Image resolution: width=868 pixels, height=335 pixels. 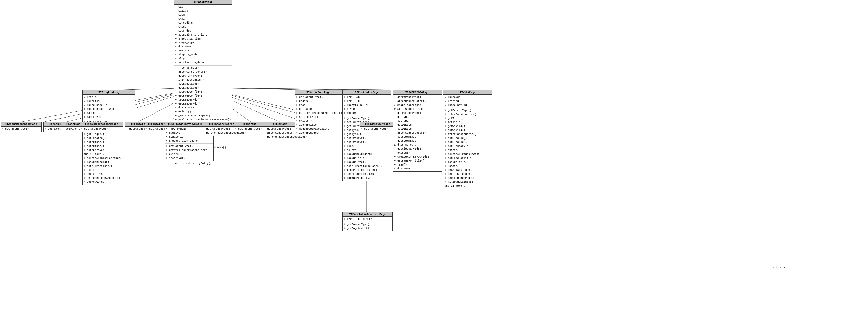 What do you see at coordinates (318, 113) in the screenshot?
I see `box-IIMediaPoolPage: IIMediaPoolPage + getParentType() + upda…` at bounding box center [318, 113].